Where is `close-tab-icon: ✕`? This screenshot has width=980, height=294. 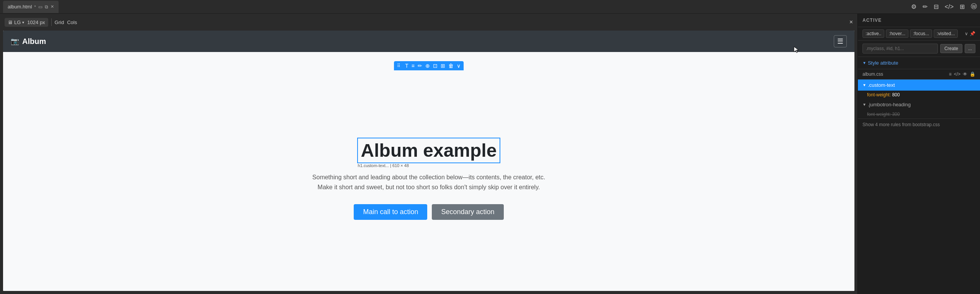 close-tab-icon: ✕ is located at coordinates (52, 7).